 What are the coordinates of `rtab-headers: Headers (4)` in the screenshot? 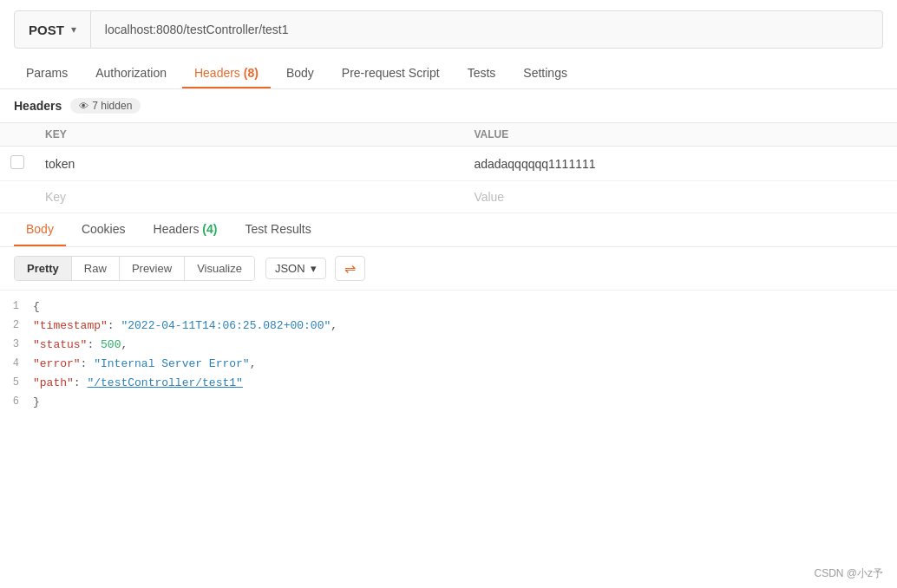 It's located at (186, 230).